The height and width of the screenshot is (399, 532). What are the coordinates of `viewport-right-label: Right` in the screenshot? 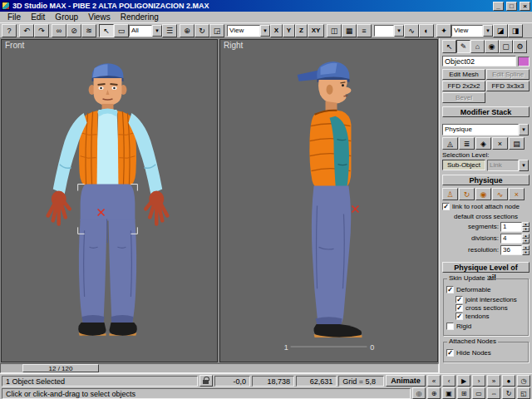 It's located at (233, 45).